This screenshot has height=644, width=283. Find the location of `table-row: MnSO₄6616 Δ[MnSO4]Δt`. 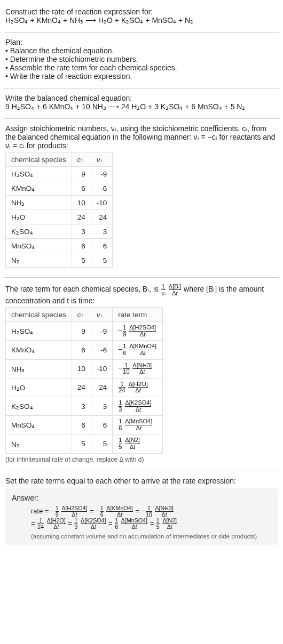

table-row: MnSO₄6616 Δ[MnSO4]Δt is located at coordinates (84, 425).